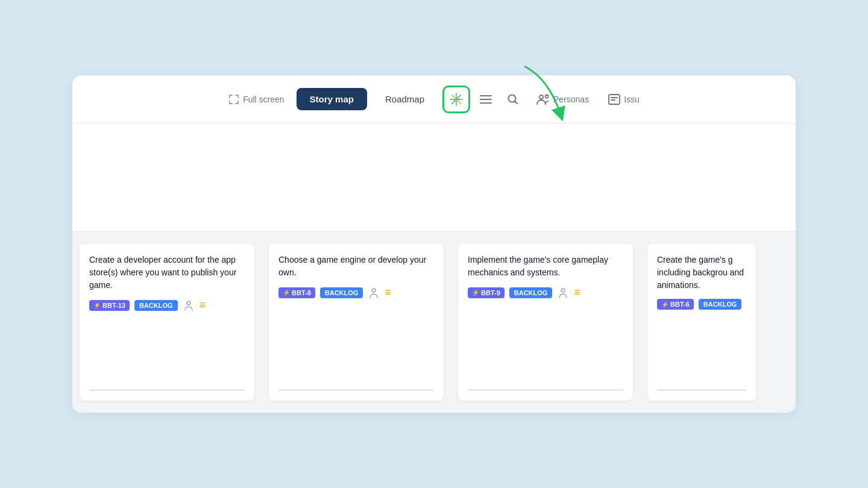 The image size is (868, 488). Describe the element at coordinates (356, 266) in the screenshot. I see `card-text: Choose a game engine or develop your own…` at that location.